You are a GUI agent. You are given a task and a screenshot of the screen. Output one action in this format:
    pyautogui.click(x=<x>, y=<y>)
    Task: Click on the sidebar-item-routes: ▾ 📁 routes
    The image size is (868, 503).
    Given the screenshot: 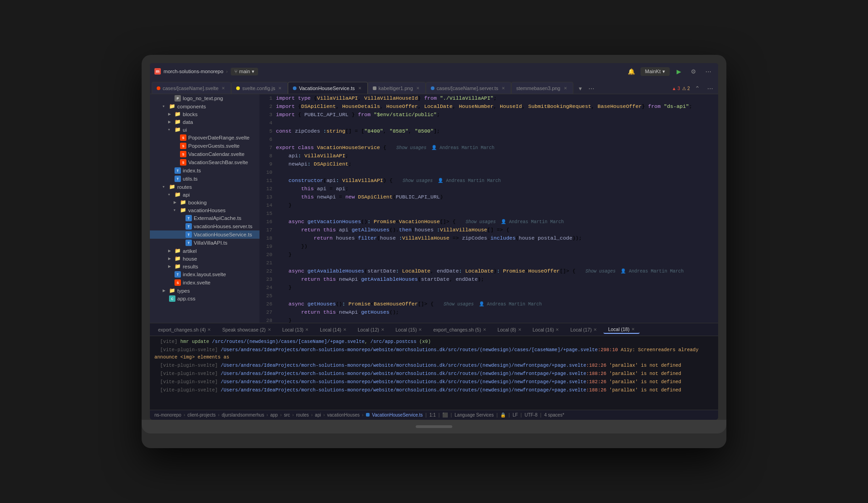 What is the action you would take?
    pyautogui.click(x=205, y=187)
    